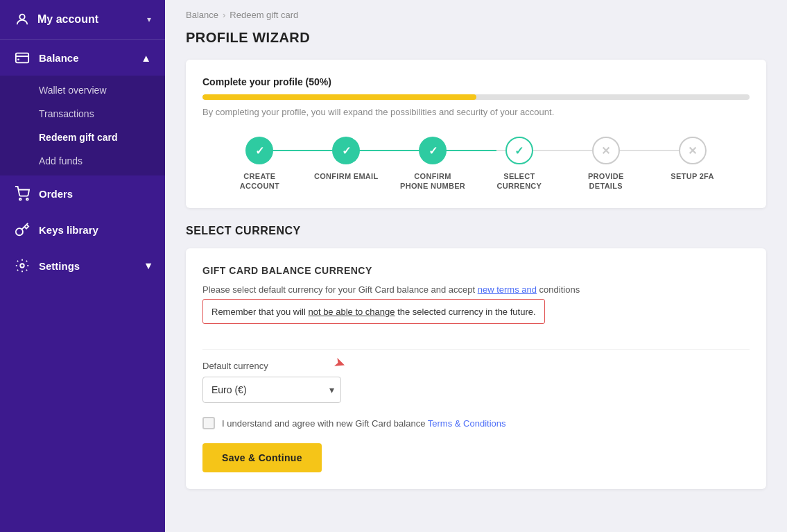 This screenshot has height=532, width=787. What do you see at coordinates (259, 182) in the screenshot?
I see `step-label-create-account: CREATEACCOUNT` at bounding box center [259, 182].